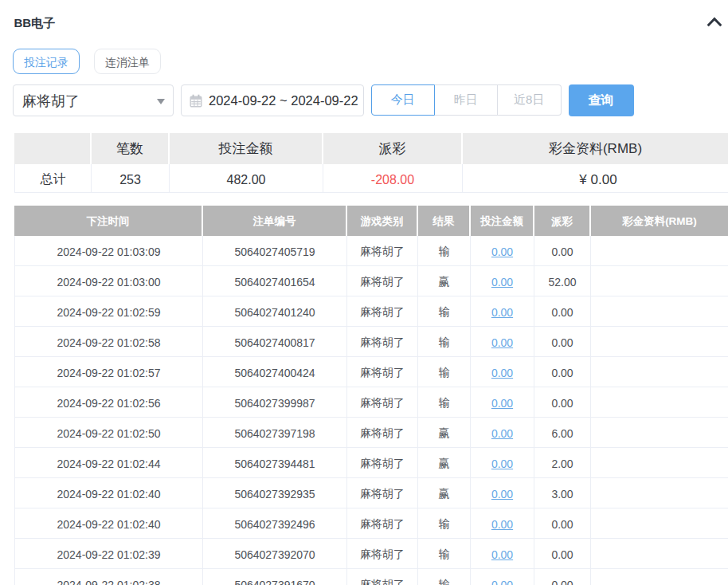 This screenshot has height=585, width=728. What do you see at coordinates (371, 433) in the screenshot?
I see `record-row: 2024-09-22 01:02:50 5064027397198 麻将胡了 赢…` at bounding box center [371, 433].